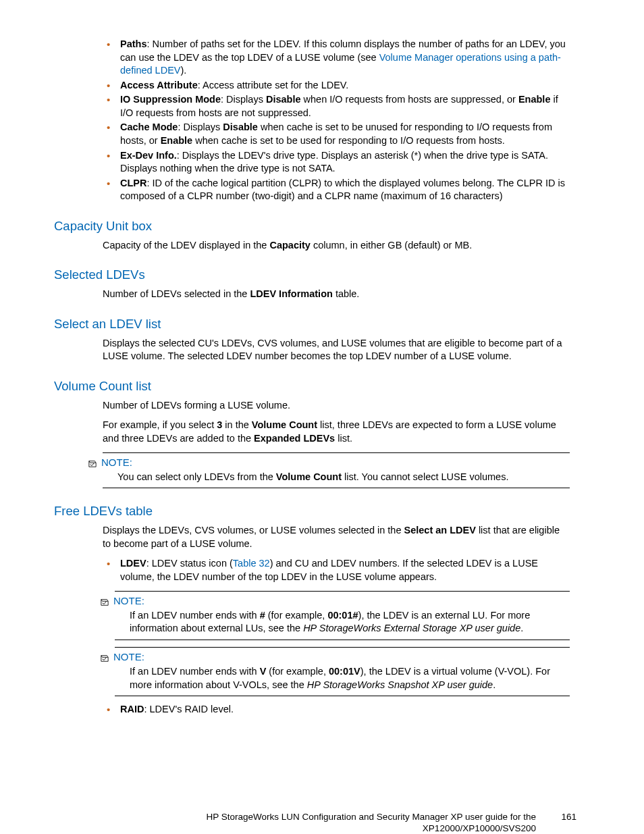 The width and height of the screenshot is (644, 834). What do you see at coordinates (336, 190) in the screenshot?
I see `list-item: CLPR: ID of the cache logical partition …` at bounding box center [336, 190].